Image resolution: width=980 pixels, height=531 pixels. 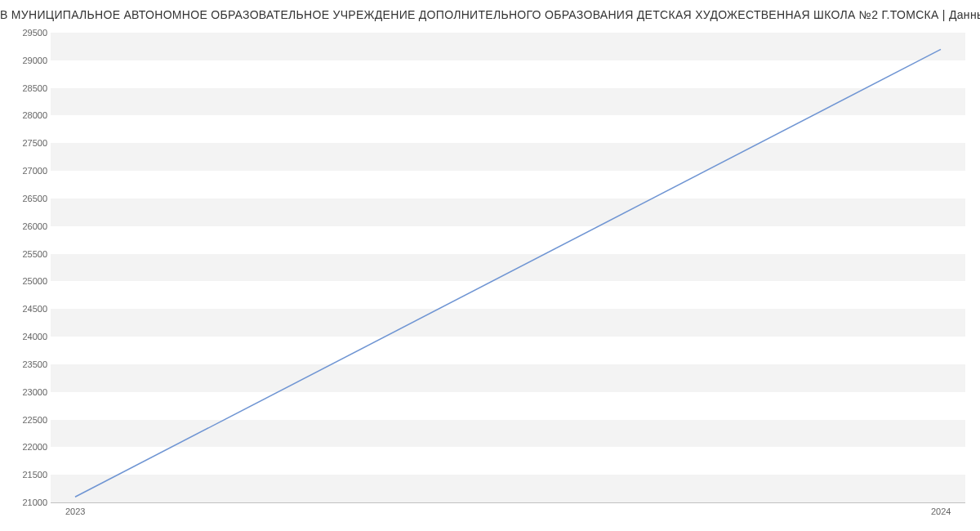 What do you see at coordinates (26, 392) in the screenshot?
I see `y-tick: 23000` at bounding box center [26, 392].